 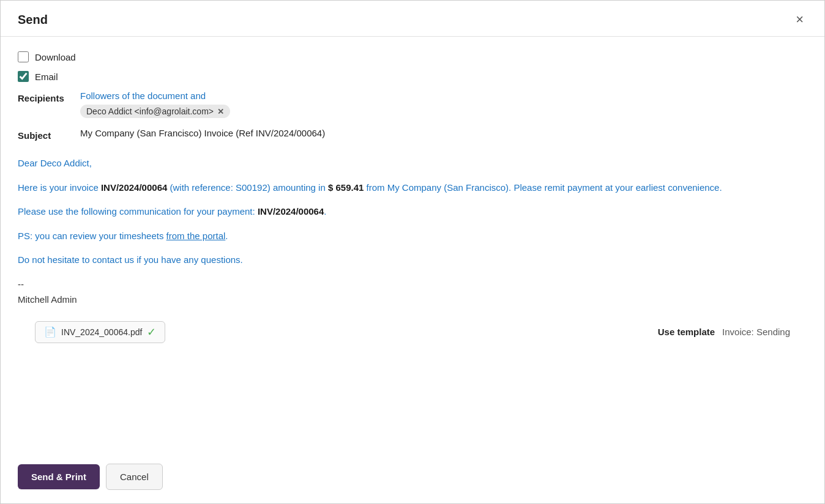 I want to click on signature: -- Mitchell Admin, so click(x=412, y=292).